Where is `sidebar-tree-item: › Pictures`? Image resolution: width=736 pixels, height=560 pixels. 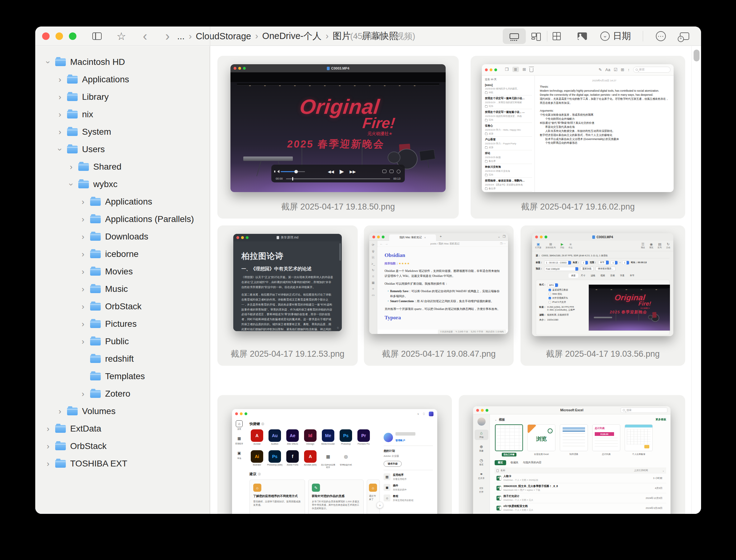 sidebar-tree-item: › Pictures is located at coordinates (123, 324).